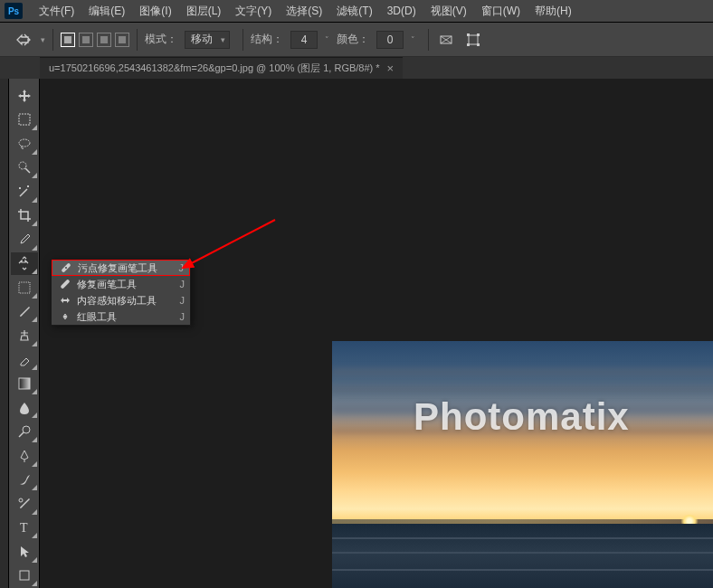 This screenshot has height=588, width=713. Describe the element at coordinates (24, 40) in the screenshot. I see `tool-preset-icon` at that location.